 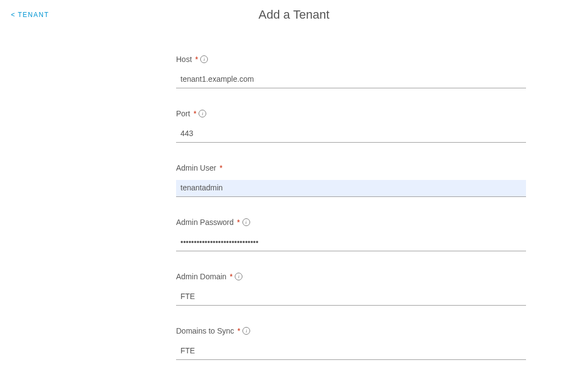 What do you see at coordinates (351, 59) in the screenshot?
I see `host-label: Host * i` at bounding box center [351, 59].